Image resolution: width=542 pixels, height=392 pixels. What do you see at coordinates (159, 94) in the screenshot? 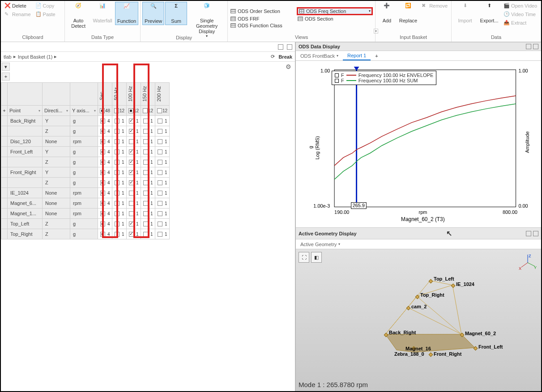
I see `col-200hz: 200 Hz` at bounding box center [159, 94].